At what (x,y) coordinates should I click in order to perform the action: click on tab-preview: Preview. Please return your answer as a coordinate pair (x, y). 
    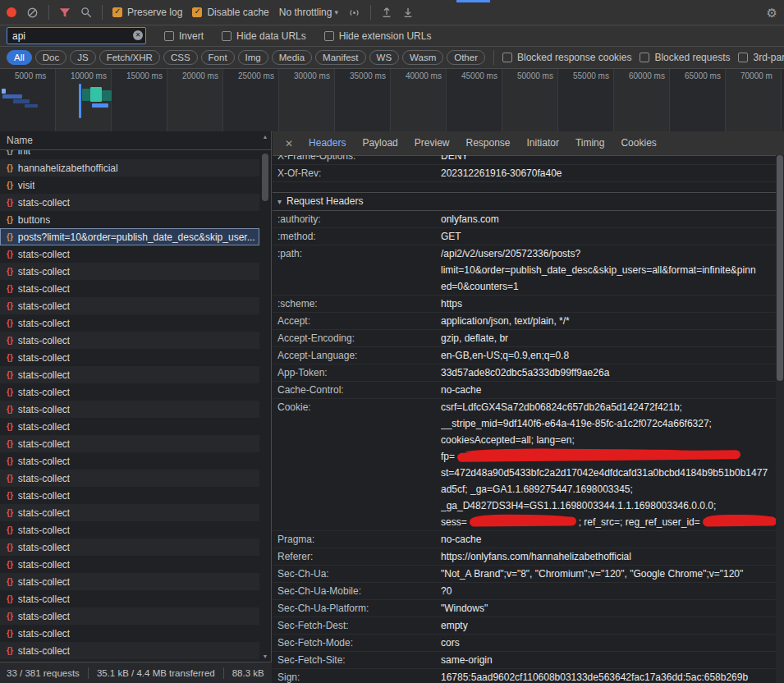
    Looking at the image, I should click on (432, 143).